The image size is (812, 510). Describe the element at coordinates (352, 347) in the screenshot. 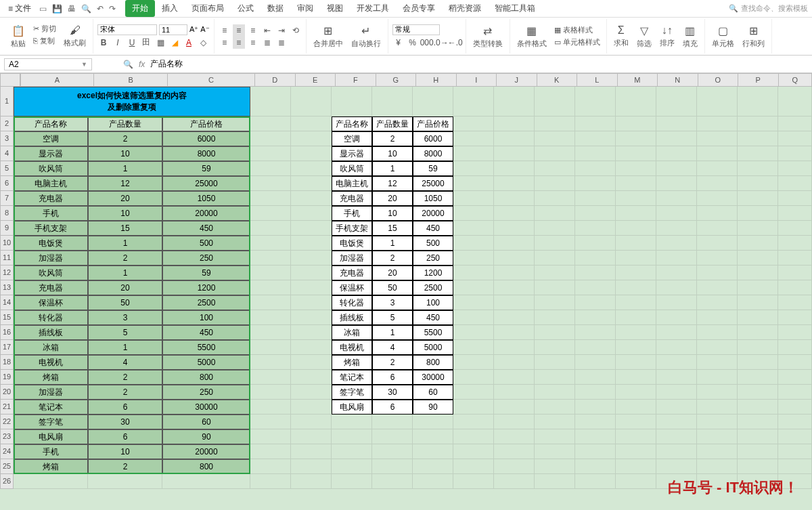

I see `cell-F17: 电视机` at that location.